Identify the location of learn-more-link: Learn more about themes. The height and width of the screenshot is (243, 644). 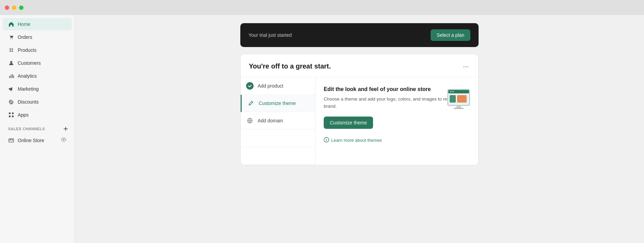
(397, 140).